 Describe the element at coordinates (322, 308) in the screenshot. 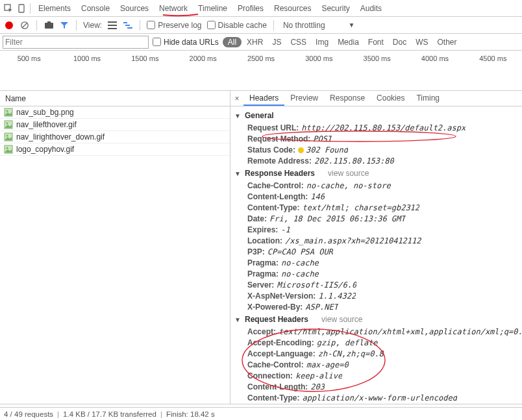

I see `header-value: ASP.NET` at that location.